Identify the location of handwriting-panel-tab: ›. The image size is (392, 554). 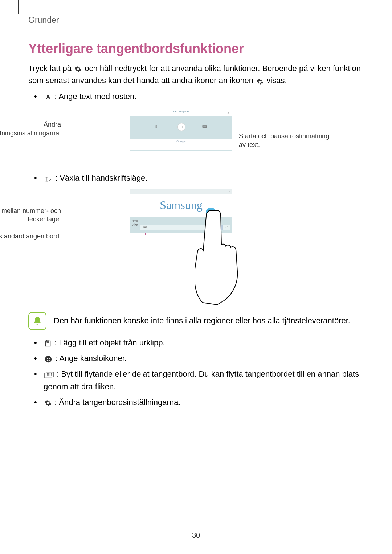
(181, 192).